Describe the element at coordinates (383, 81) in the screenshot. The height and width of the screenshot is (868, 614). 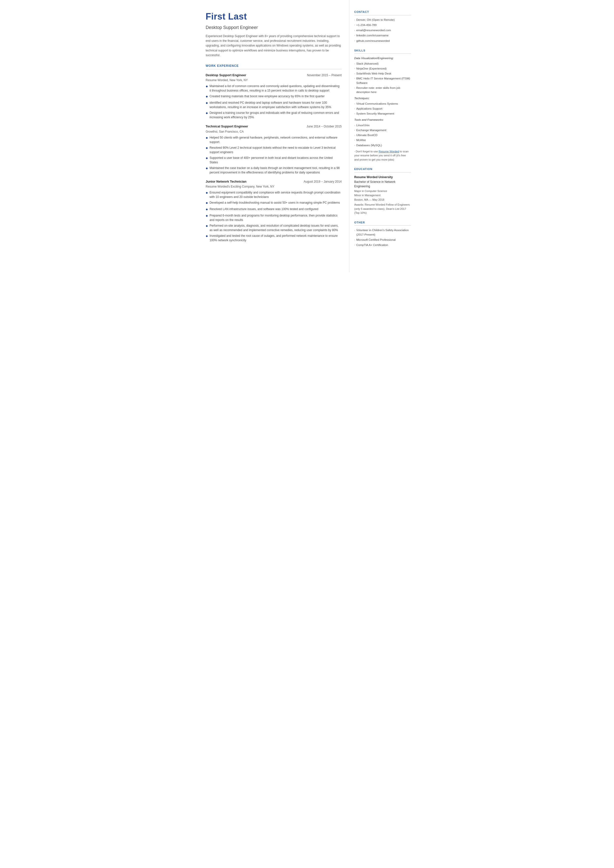
I see `skill-0-3: ·BMC Helix IT Service Management (ITSM) …` at that location.